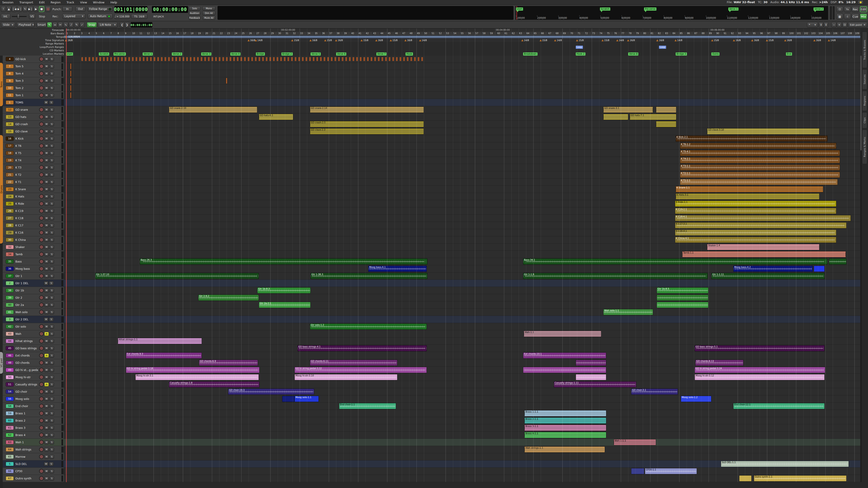 Image resolution: width=868 pixels, height=488 pixels. I want to click on region-outro-synth-1-1: Outro synth-1.1, so click(800, 478).